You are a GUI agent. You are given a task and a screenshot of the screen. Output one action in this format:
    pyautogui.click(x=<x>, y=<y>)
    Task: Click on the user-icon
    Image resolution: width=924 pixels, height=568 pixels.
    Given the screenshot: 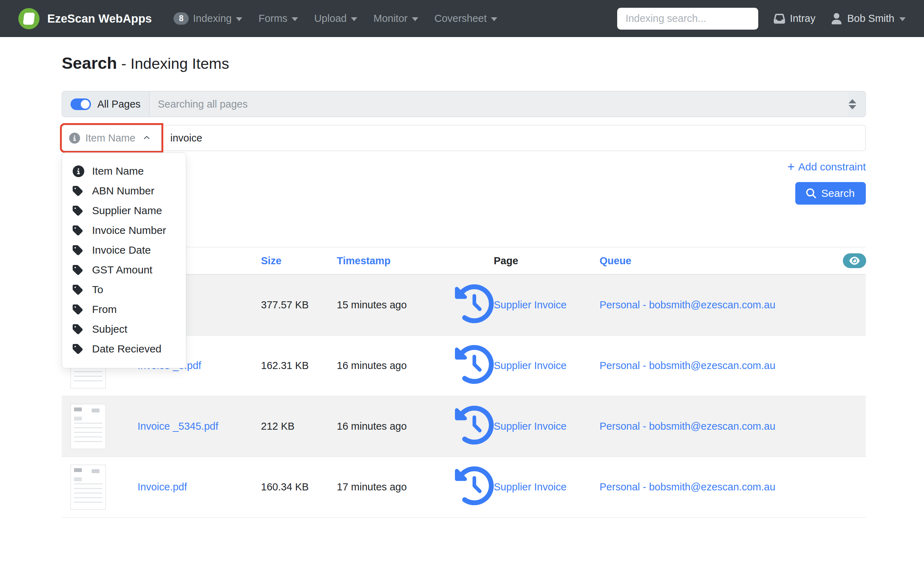 What is the action you would take?
    pyautogui.click(x=837, y=19)
    